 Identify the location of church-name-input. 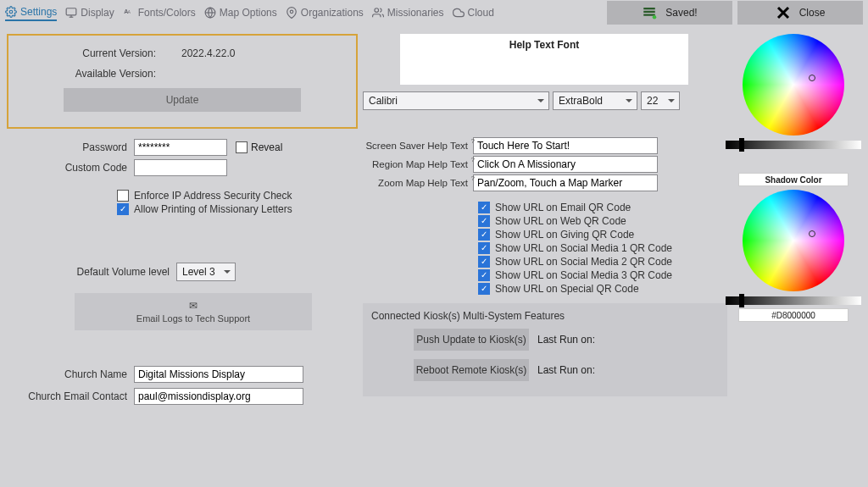
(219, 374).